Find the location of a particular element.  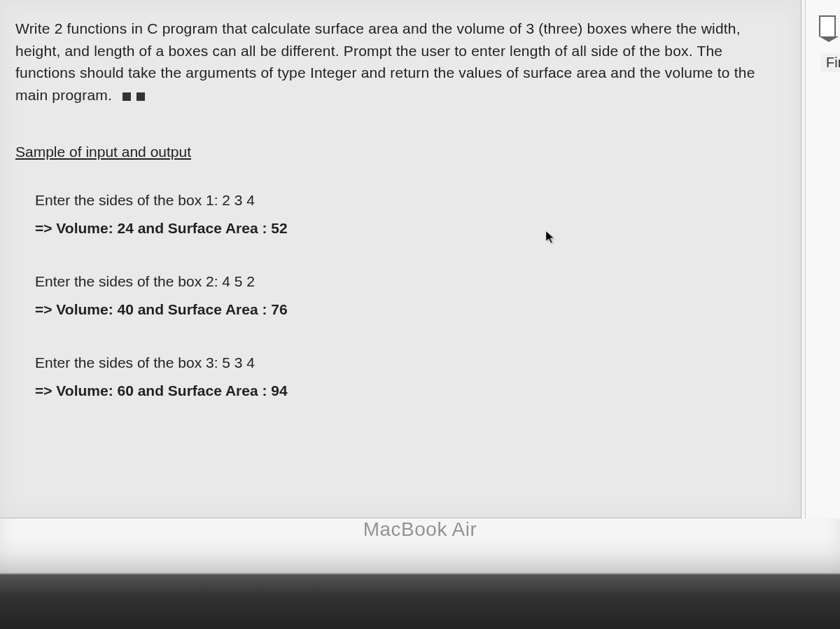

sample-output: => Volume: 40 and Surface Area : 76 is located at coordinates (411, 310).